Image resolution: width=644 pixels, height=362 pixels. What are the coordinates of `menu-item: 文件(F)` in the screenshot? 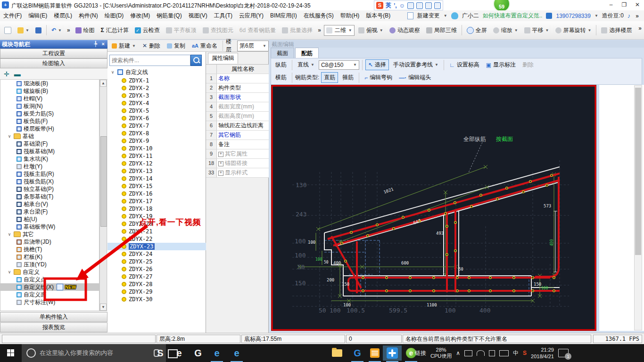 It's located at (12, 16).